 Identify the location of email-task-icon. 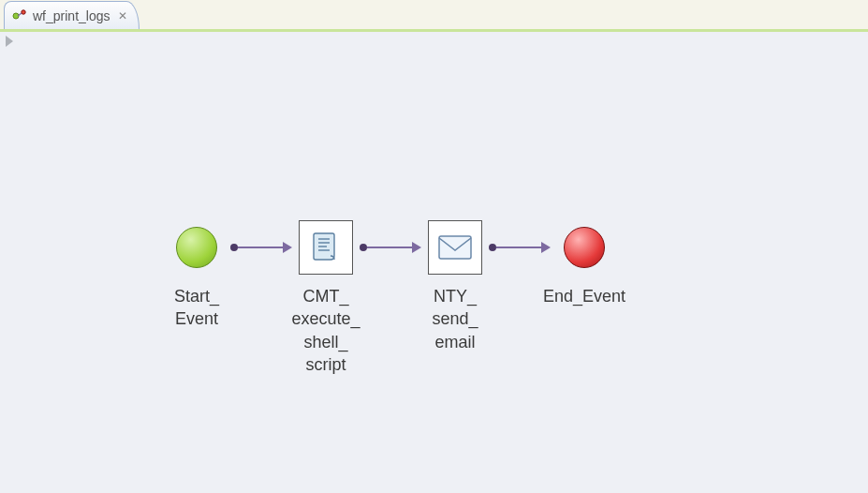
(455, 247).